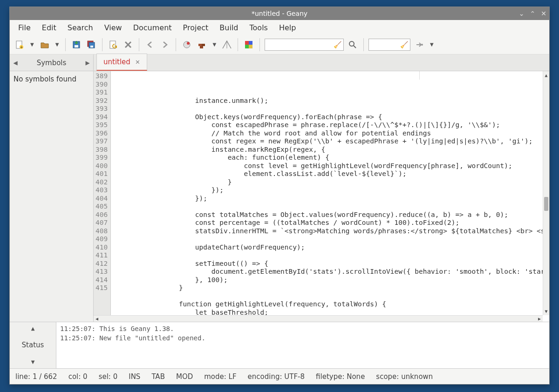 Image resolution: width=559 pixels, height=392 pixels. What do you see at coordinates (78, 377) in the screenshot?
I see `status-col: col: 0` at bounding box center [78, 377].